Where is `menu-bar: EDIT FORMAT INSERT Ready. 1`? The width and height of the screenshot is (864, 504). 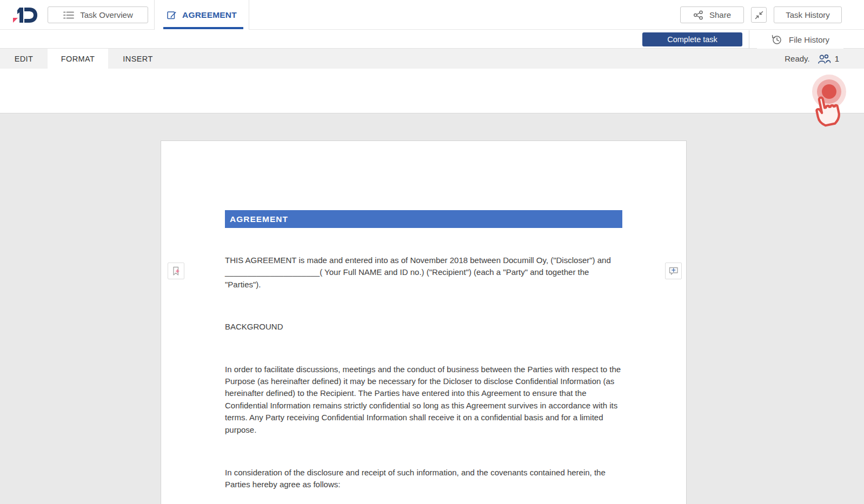
menu-bar: EDIT FORMAT INSERT Ready. 1 is located at coordinates (432, 58).